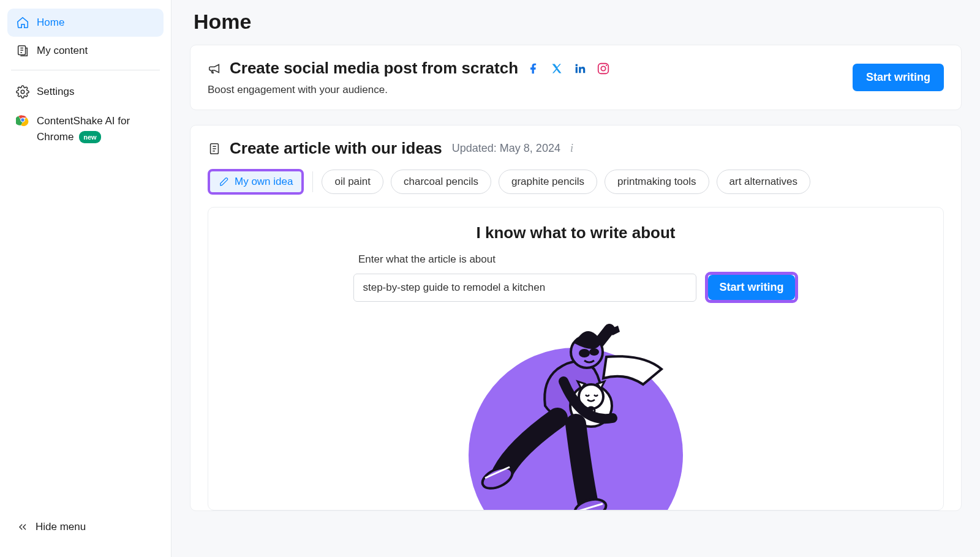 The height and width of the screenshot is (557, 980). Describe the element at coordinates (96, 129) in the screenshot. I see `nav-item-label: ContentShake AI for Chrome new` at that location.